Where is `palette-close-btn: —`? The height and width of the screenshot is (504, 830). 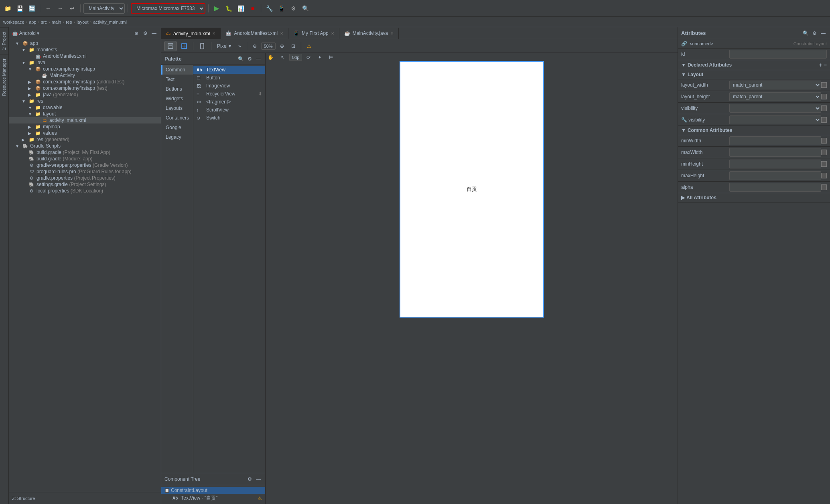 palette-close-btn: — is located at coordinates (258, 59).